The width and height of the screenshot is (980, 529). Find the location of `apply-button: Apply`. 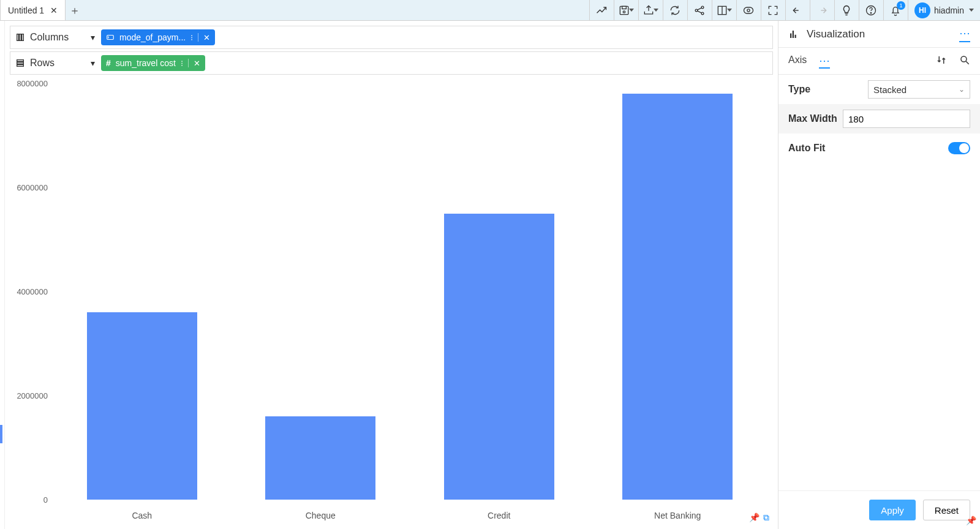

apply-button: Apply is located at coordinates (892, 510).